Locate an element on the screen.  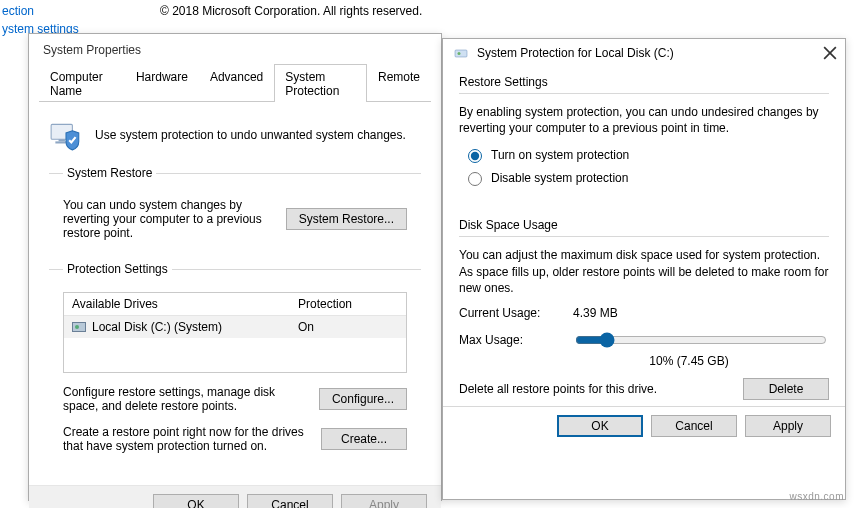
drive-row-local-c: Local Disk (C:) (System) On is located at coordinates (235, 327).